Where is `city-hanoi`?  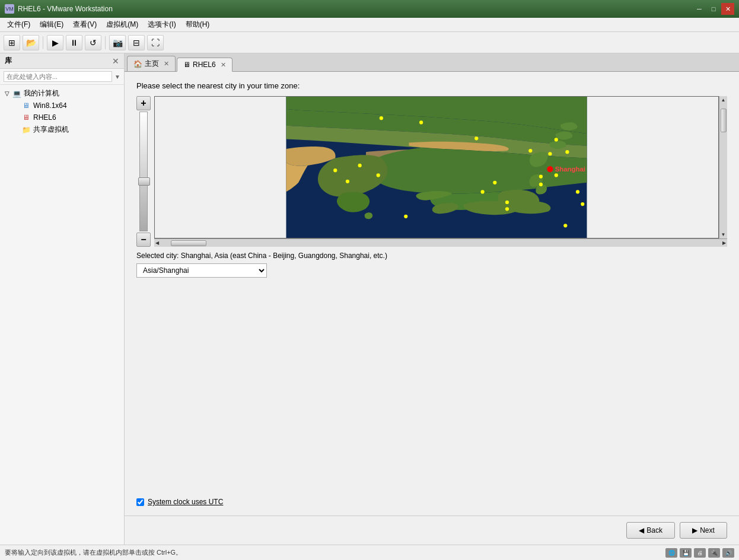 city-hanoi is located at coordinates (495, 183).